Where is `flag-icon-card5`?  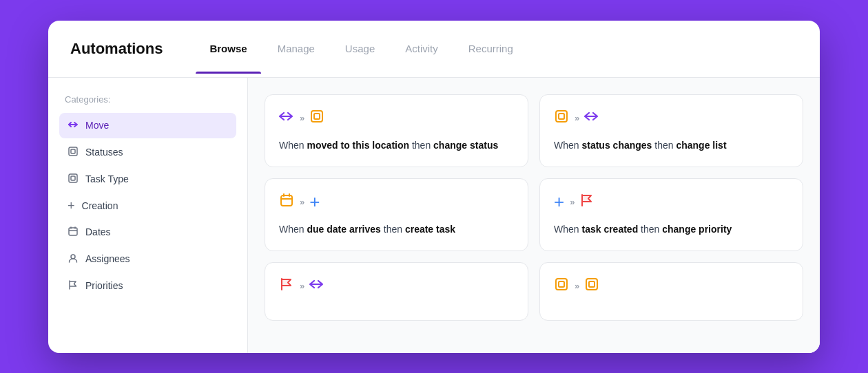 flag-icon-card5 is located at coordinates (287, 286).